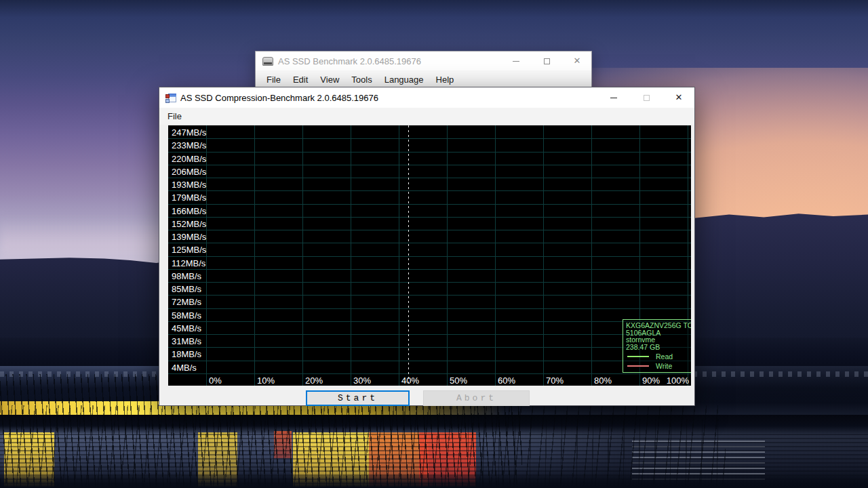  What do you see at coordinates (638, 366) in the screenshot?
I see `write-line-swatch` at bounding box center [638, 366].